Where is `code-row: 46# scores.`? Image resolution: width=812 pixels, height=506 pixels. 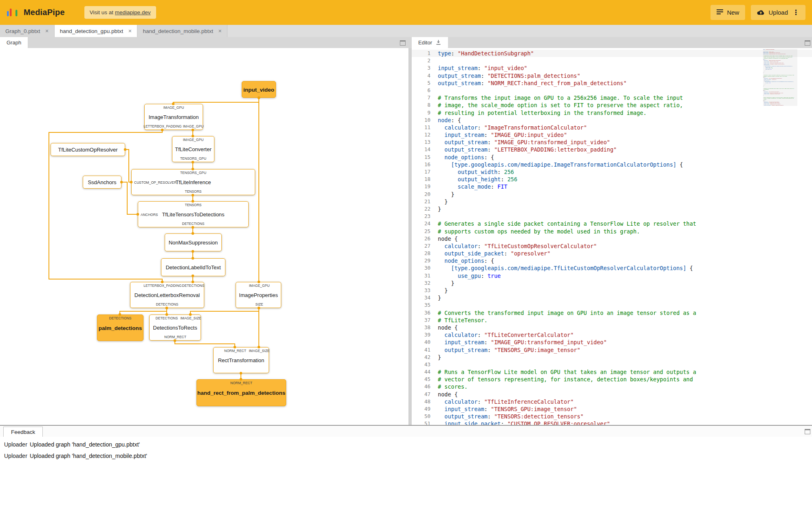 code-row: 46# scores. is located at coordinates (612, 387).